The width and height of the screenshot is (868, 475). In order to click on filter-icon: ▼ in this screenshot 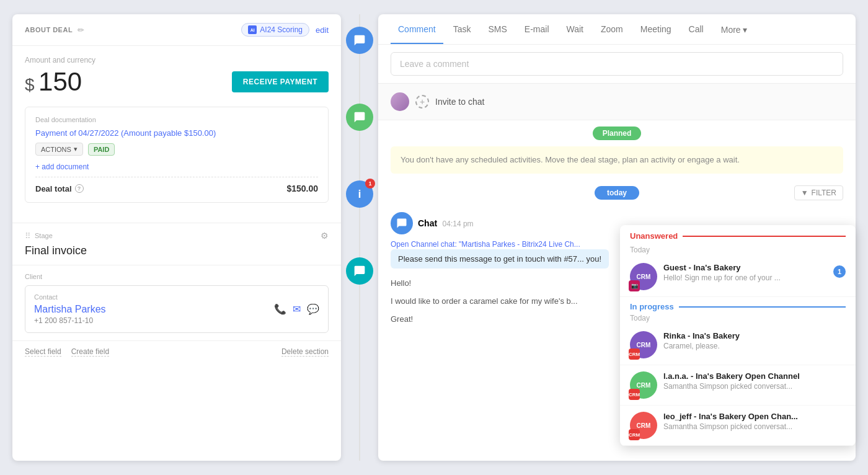, I will do `click(805, 193)`.